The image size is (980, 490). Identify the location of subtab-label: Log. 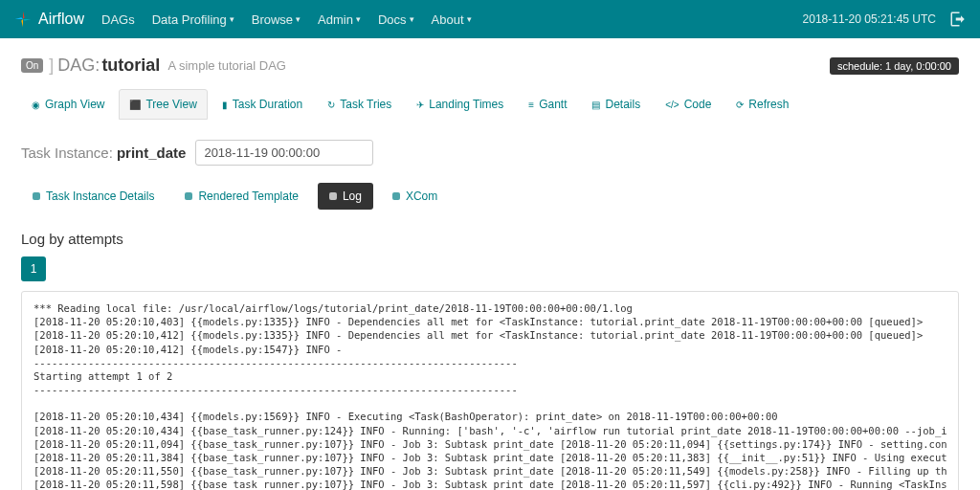
(352, 196).